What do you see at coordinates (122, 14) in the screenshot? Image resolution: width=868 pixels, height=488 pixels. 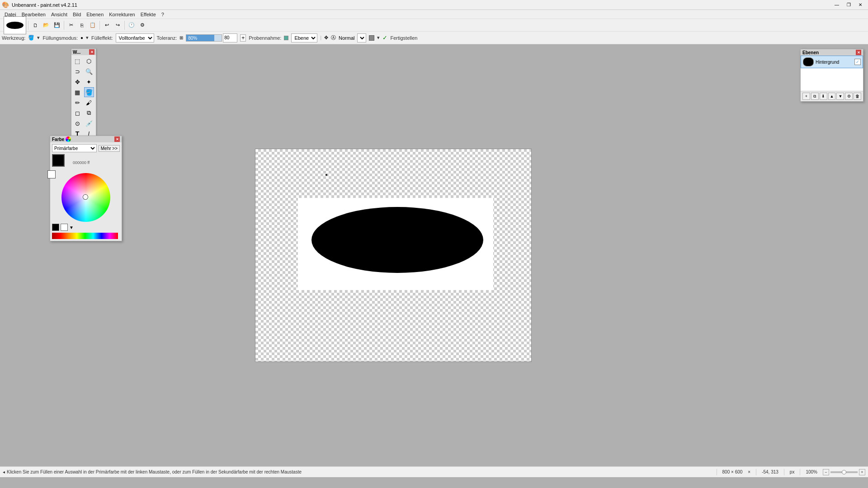 I see `menu-korrekturen: Korrekturen` at bounding box center [122, 14].